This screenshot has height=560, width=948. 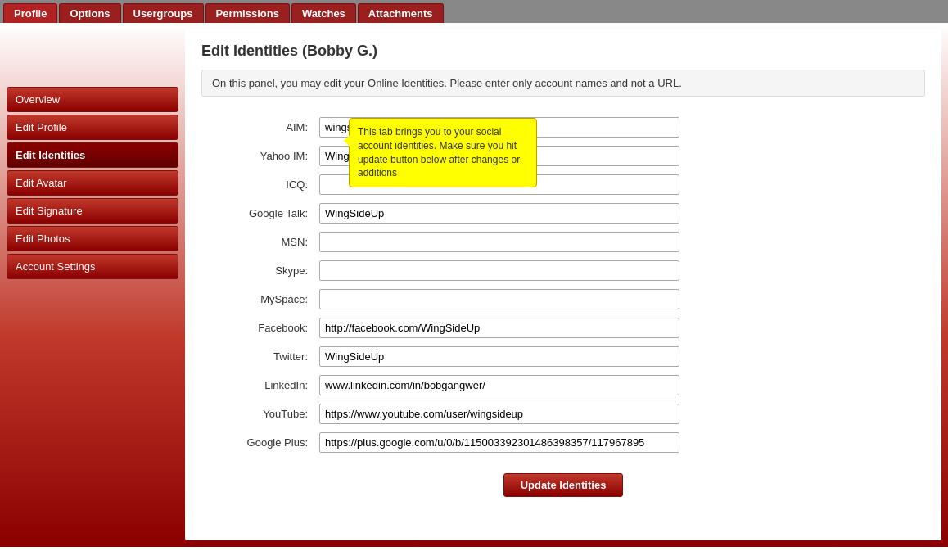 What do you see at coordinates (247, 13) in the screenshot?
I see `tab-permissions: Permissions` at bounding box center [247, 13].